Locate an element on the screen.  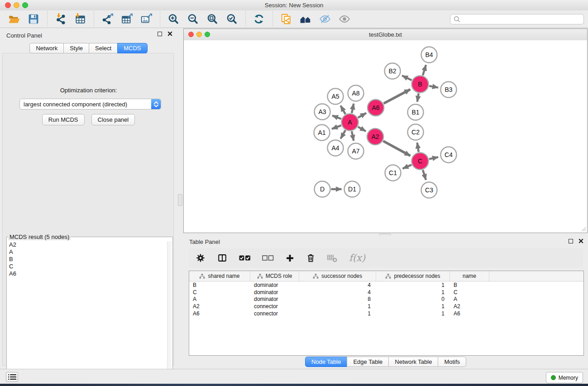
graph-node-B3: B3 is located at coordinates (449, 90).